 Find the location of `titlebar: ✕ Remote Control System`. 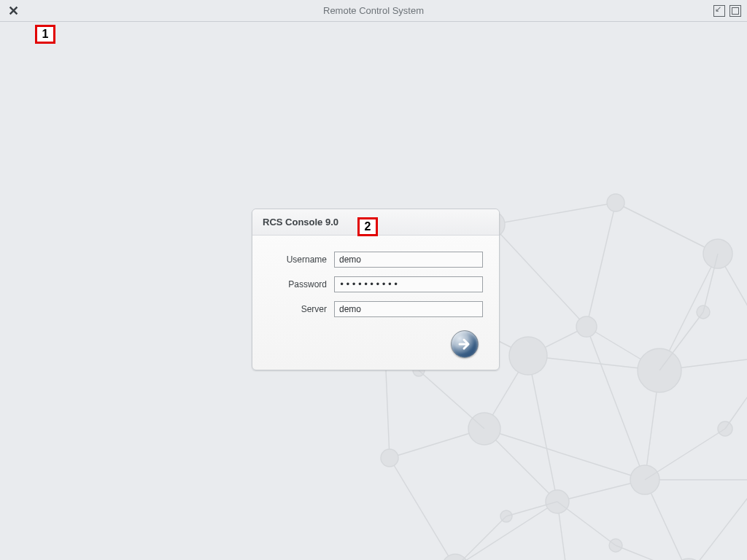

titlebar: ✕ Remote Control System is located at coordinates (374, 11).